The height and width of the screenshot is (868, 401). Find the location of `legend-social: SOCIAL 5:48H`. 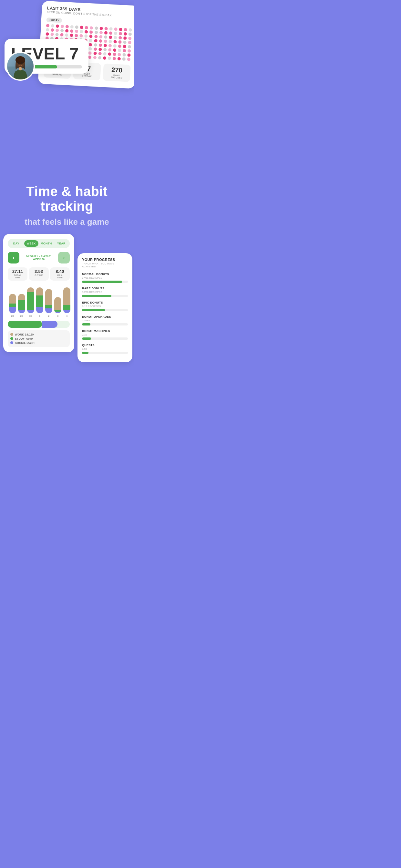

legend-social: SOCIAL 5:48H is located at coordinates (39, 343).